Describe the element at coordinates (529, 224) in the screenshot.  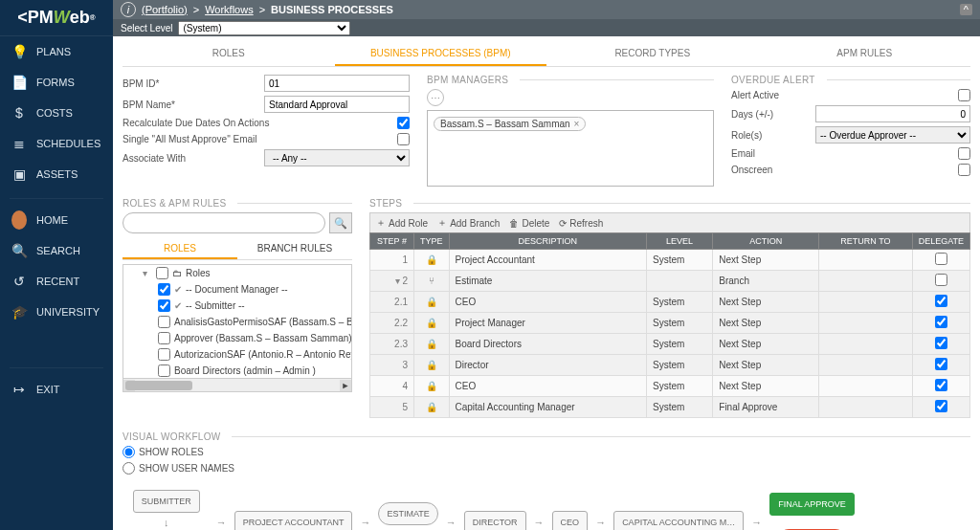
I see `delete-button: 🗑Delete` at that location.